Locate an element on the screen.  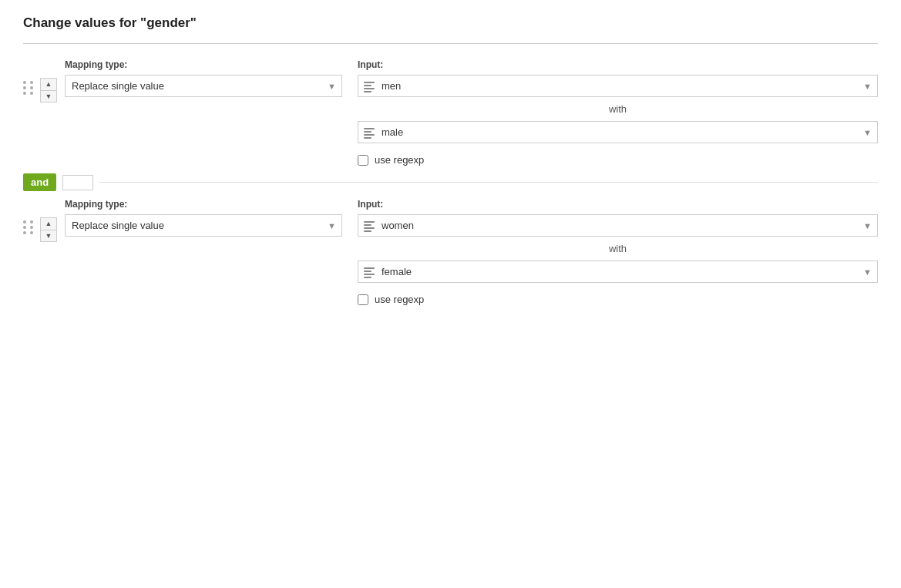
mapping-type-select-1: Replace single value Replace multiple va… is located at coordinates (203, 86).